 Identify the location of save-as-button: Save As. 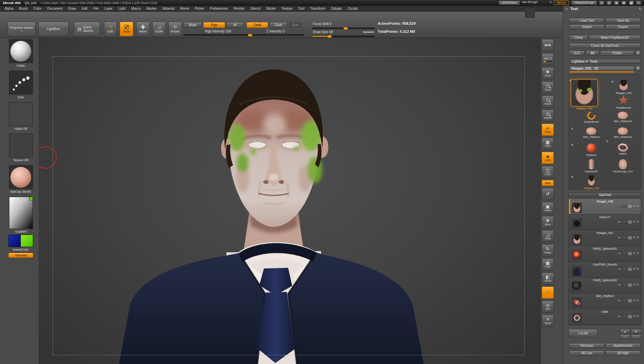
(623, 21).